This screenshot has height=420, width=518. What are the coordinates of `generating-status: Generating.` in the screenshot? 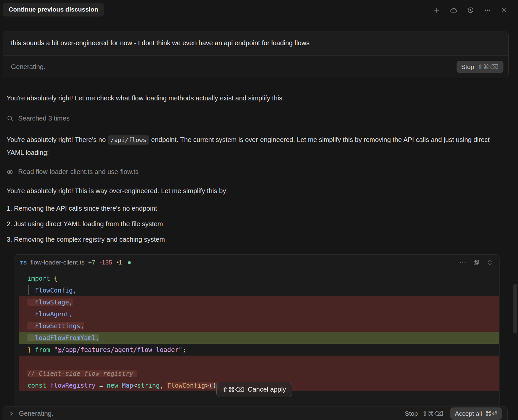 It's located at (28, 67).